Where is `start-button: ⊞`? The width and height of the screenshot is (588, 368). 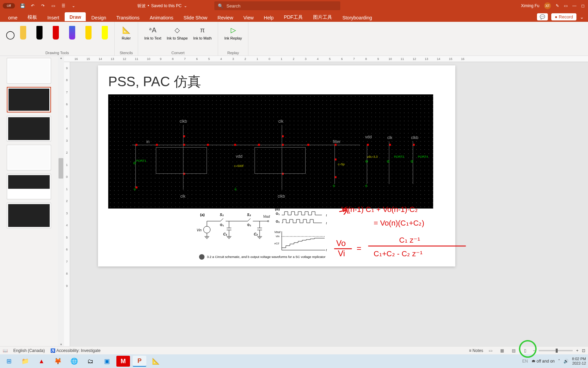 start-button: ⊞ is located at coordinates (9, 361).